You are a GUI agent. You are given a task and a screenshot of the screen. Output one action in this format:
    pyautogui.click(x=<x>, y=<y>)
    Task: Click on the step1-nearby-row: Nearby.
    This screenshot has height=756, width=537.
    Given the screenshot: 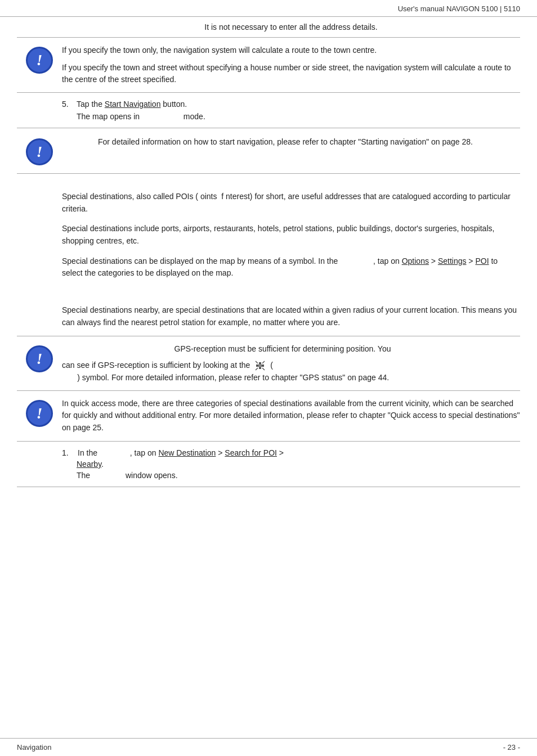 What is the action you would take?
    pyautogui.click(x=298, y=464)
    